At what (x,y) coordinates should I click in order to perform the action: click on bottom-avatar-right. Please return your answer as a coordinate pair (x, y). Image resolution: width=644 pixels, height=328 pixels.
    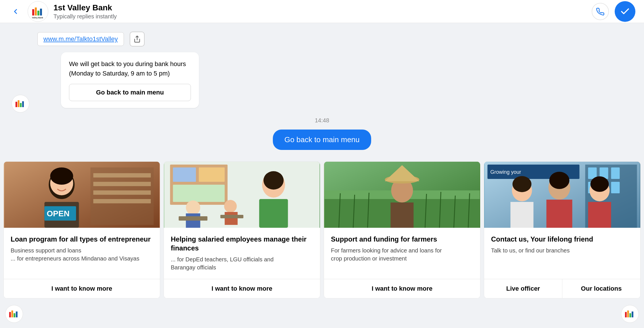
    Looking at the image, I should click on (630, 314).